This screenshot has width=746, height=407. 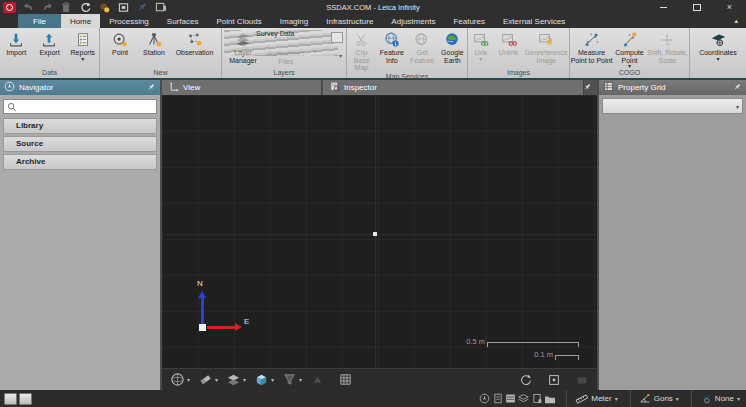 I want to click on list-view-icon, so click(x=510, y=398).